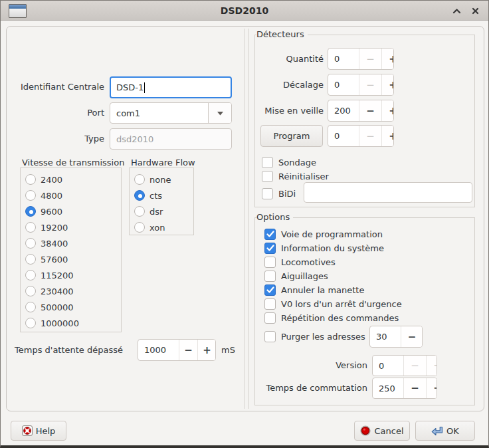 This screenshot has width=489, height=448. What do you see at coordinates (56, 139) in the screenshot?
I see `type-label: Type` at bounding box center [56, 139].